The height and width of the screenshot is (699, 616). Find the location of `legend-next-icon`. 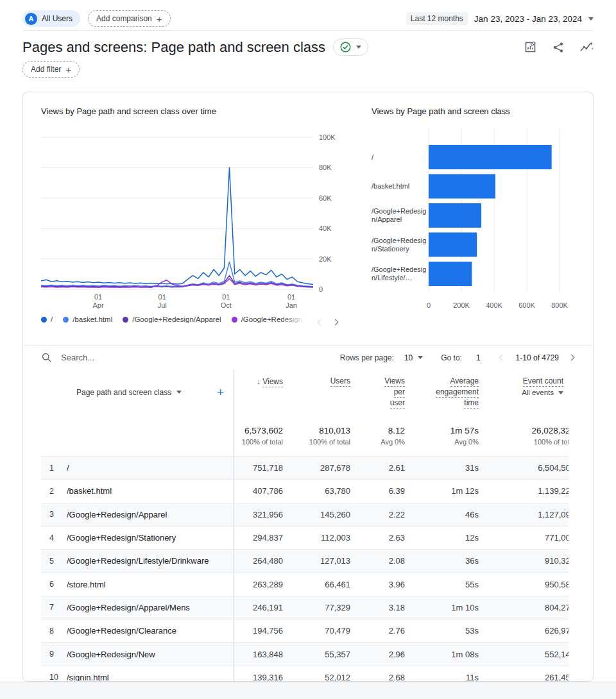

legend-next-icon is located at coordinates (336, 322).